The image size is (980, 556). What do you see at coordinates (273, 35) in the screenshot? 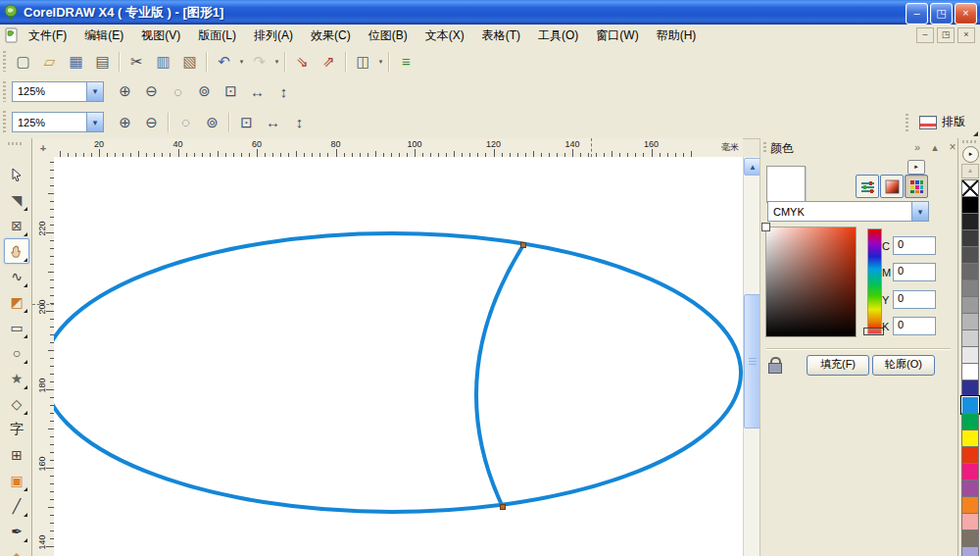
I see `menu-item: 排列(A)` at bounding box center [273, 35].